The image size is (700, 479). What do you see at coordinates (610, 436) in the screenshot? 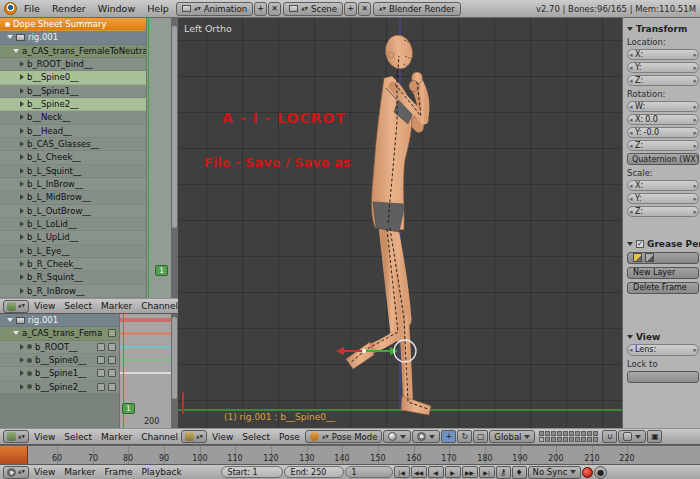
I see `snap-magnet-icon: ∪` at bounding box center [610, 436].